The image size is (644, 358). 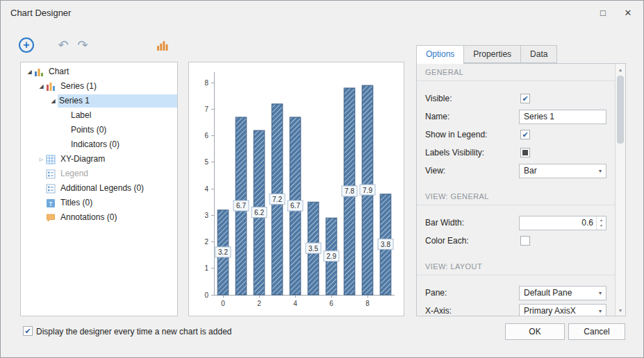 I want to click on chart-type-button, so click(x=163, y=45).